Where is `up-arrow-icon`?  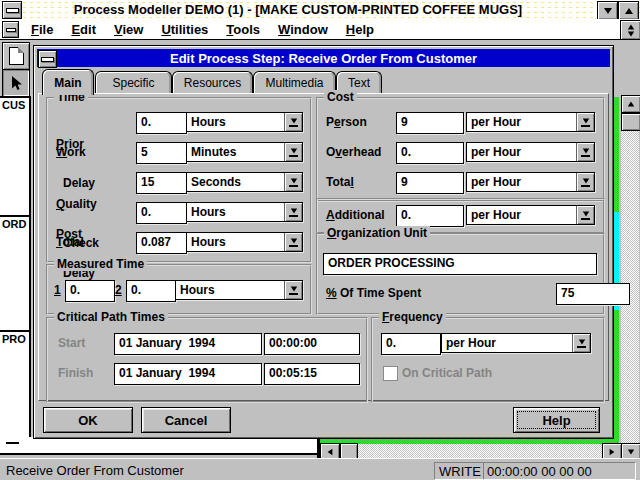
up-arrow-icon is located at coordinates (631, 104).